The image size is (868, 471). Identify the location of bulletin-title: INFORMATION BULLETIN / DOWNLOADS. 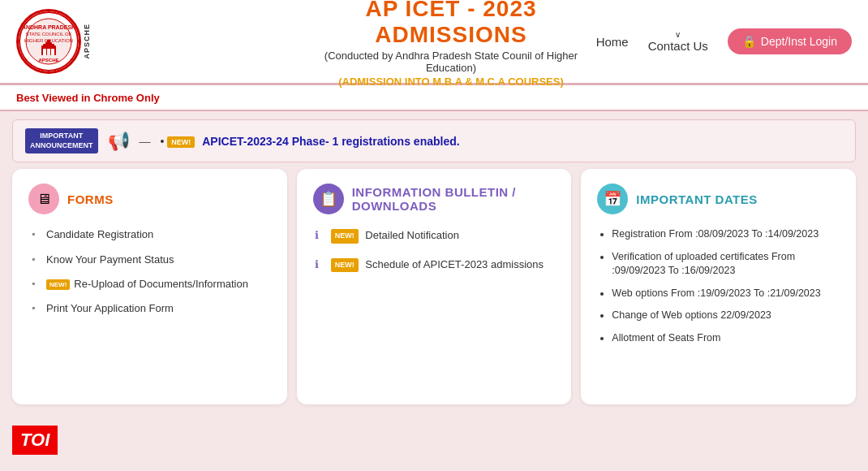
(434, 199).